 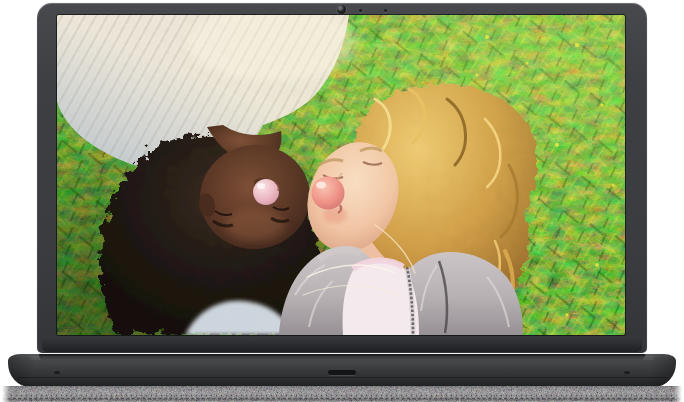 I want to click on reflection-noise, so click(x=342, y=394).